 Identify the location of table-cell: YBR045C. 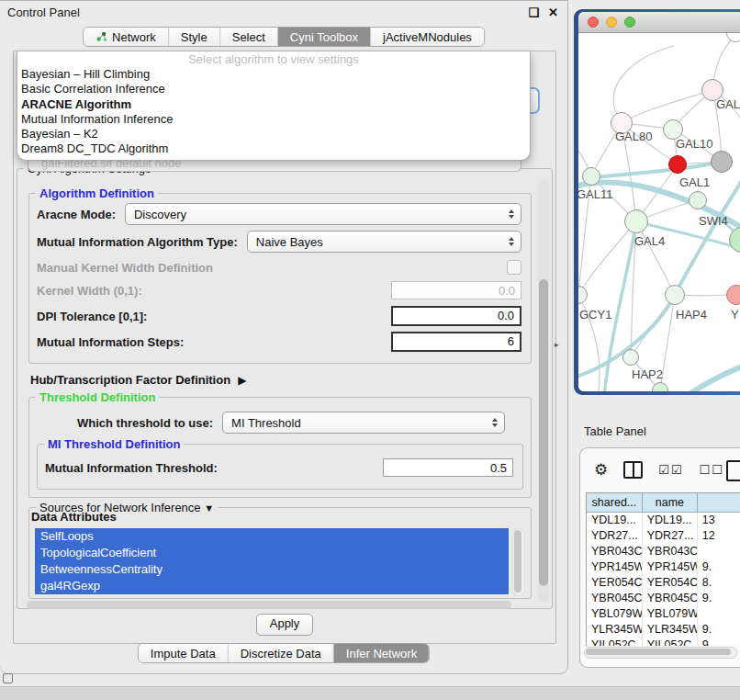
(670, 599).